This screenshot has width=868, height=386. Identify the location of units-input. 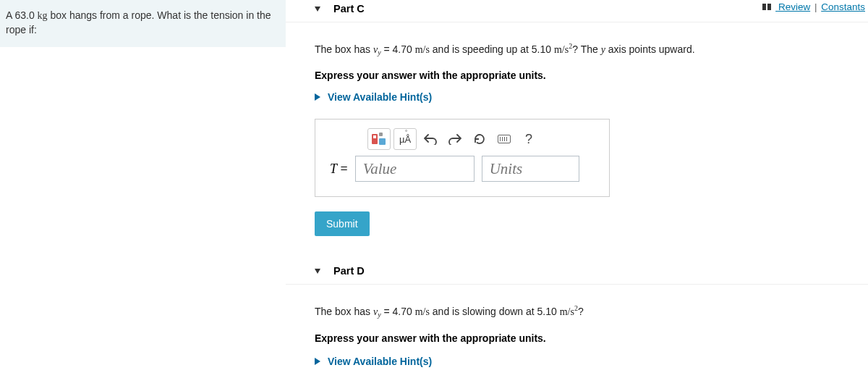
(531, 169).